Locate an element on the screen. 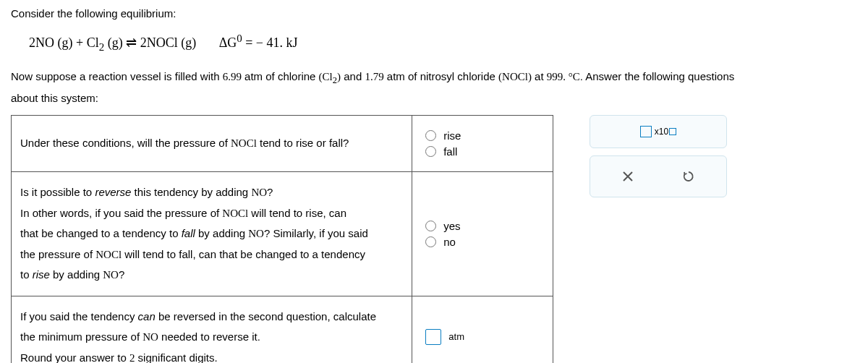 The image size is (868, 363). label-no: no is located at coordinates (450, 242).